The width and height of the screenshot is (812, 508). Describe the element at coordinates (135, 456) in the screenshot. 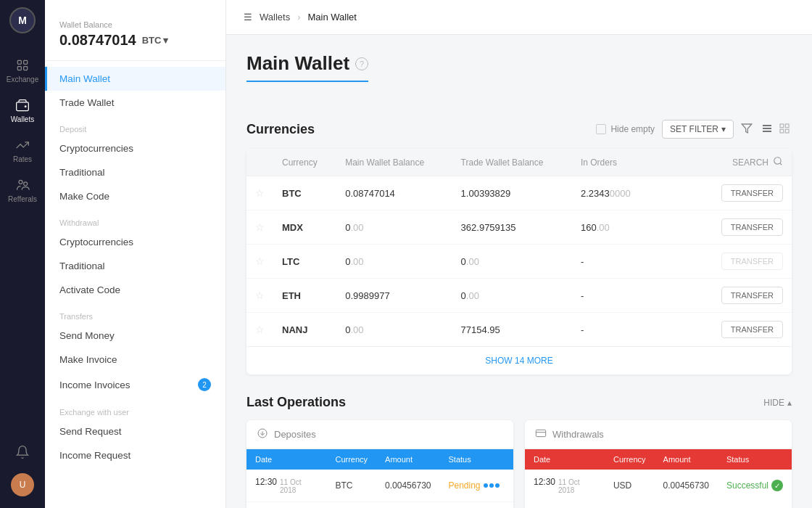

I see `sidebar-item-income-request: Income Request` at that location.